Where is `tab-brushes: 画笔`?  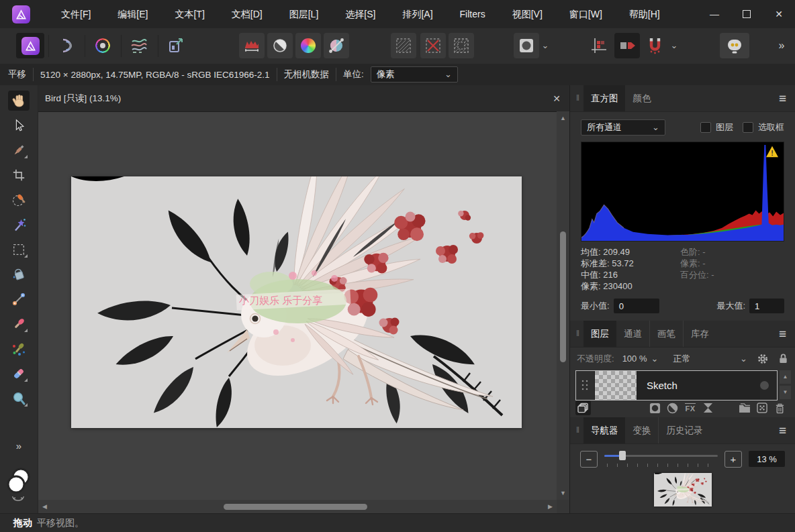
tab-brushes: 画笔 is located at coordinates (666, 334).